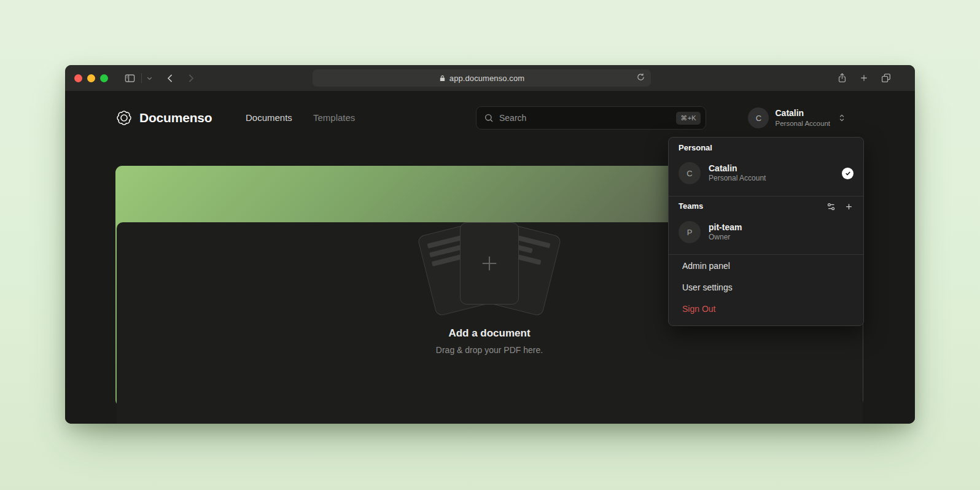 This screenshot has height=490, width=980. I want to click on lock-icon, so click(442, 79).